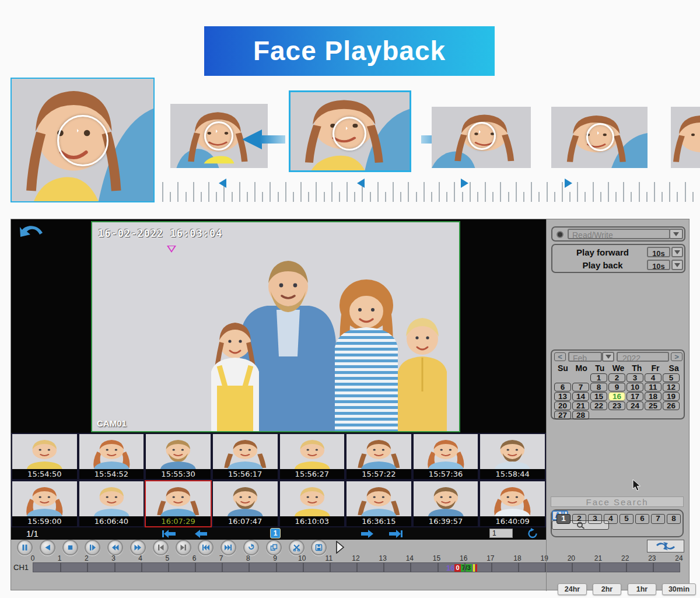  What do you see at coordinates (275, 533) in the screenshot?
I see `current-page-badge: 1` at bounding box center [275, 533].